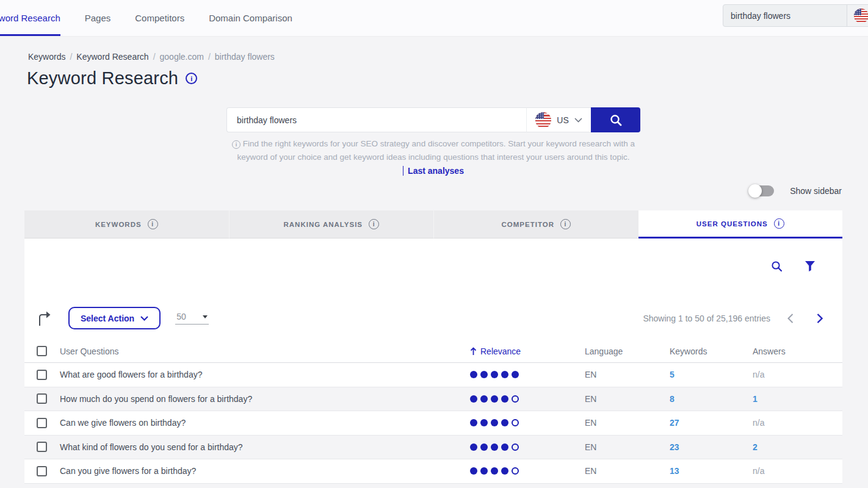 The height and width of the screenshot is (488, 868). What do you see at coordinates (579, 120) in the screenshot?
I see `chevron-down-icon` at bounding box center [579, 120].